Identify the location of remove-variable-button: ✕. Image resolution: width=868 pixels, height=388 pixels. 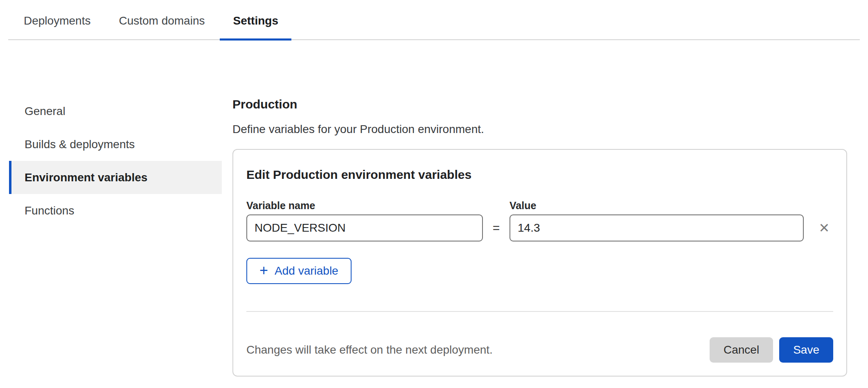
(824, 228).